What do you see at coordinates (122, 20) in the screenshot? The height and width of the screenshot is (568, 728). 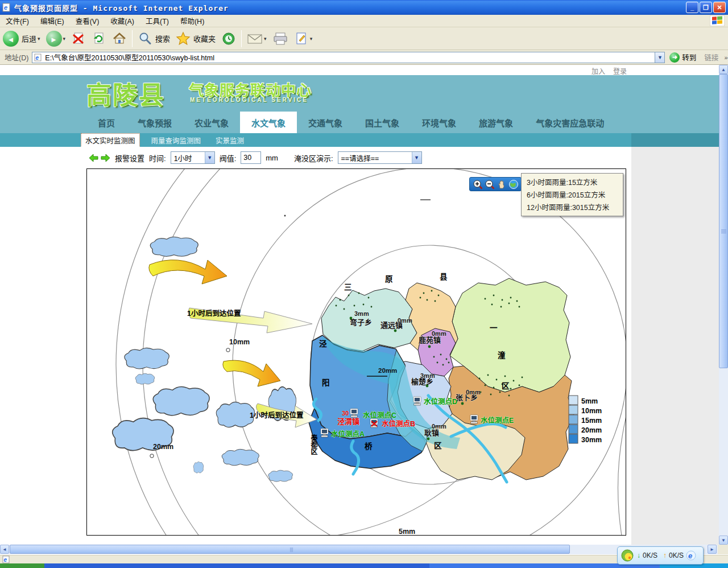 I see `menu-favorites: 收藏(A)` at bounding box center [122, 20].